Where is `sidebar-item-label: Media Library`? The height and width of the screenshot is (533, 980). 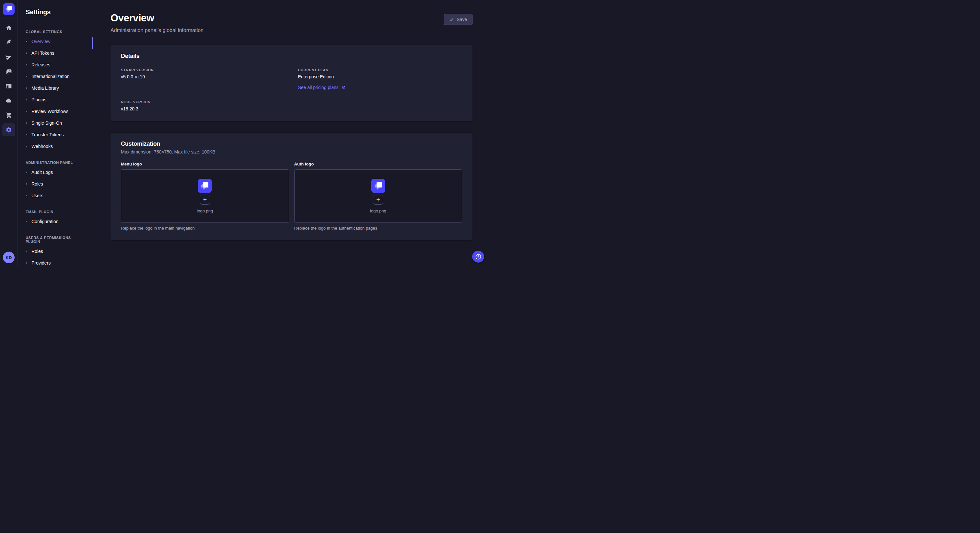 sidebar-item-label: Media Library is located at coordinates (45, 88).